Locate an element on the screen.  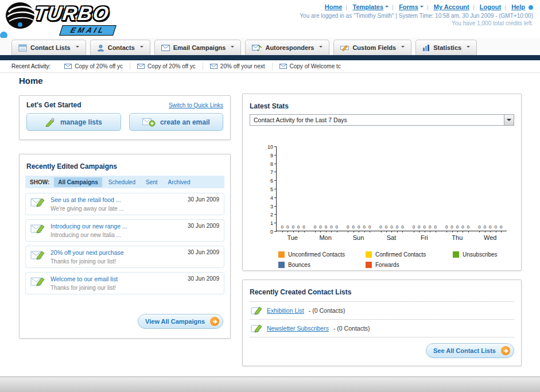
campaign-title-link: Welcome to our email list is located at coordinates (116, 279).